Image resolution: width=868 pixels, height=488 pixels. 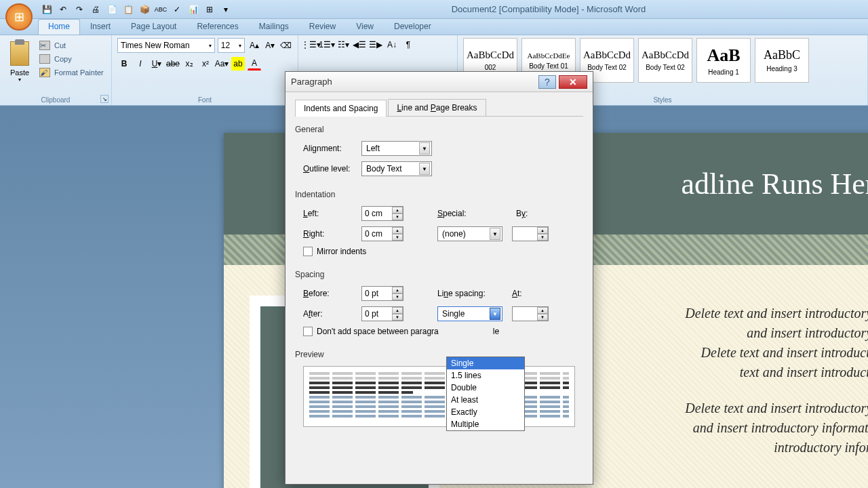 I want to click on qat-undo-icon: ↶, so click(x=63, y=9).